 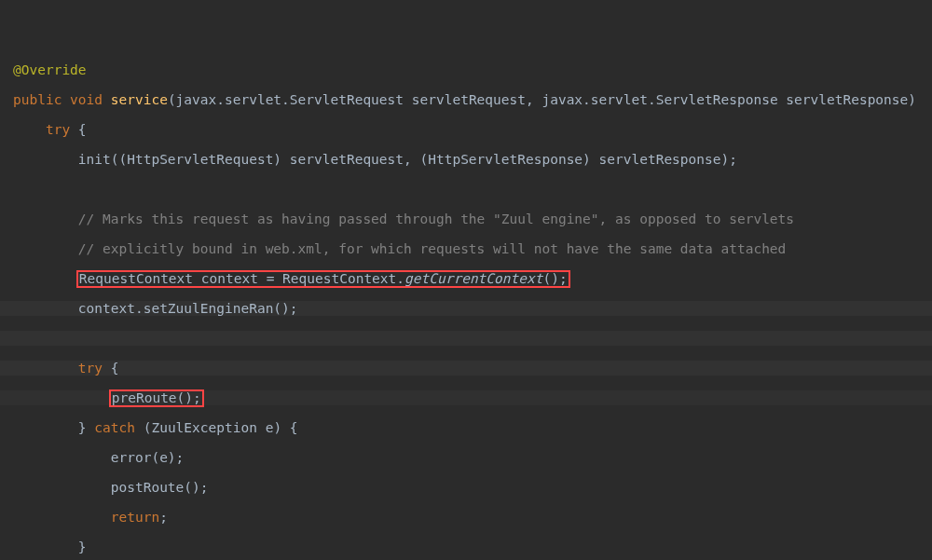 What do you see at coordinates (466, 308) in the screenshot?
I see `code-line: context.setZuulEngineRan();` at bounding box center [466, 308].